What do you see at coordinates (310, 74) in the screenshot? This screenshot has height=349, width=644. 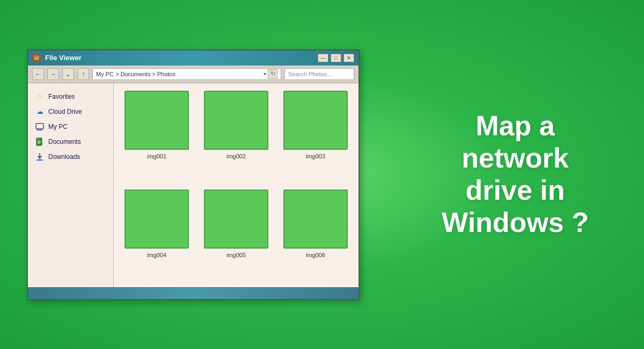 I see `search-placeholder: Search Photos...` at bounding box center [310, 74].